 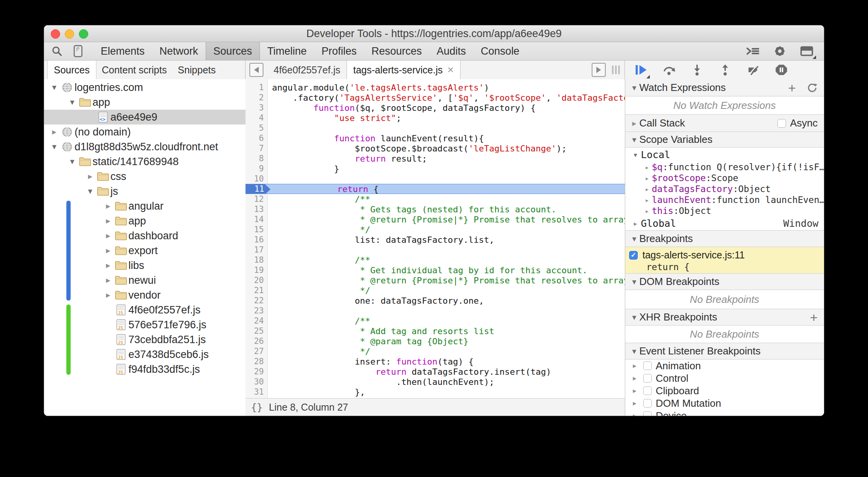 What do you see at coordinates (451, 51) in the screenshot?
I see `tab-audits: Audits` at bounding box center [451, 51].